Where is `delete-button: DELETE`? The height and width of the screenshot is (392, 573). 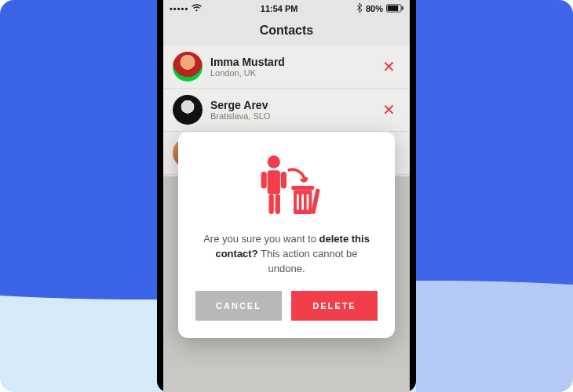 delete-button: DELETE is located at coordinates (334, 306).